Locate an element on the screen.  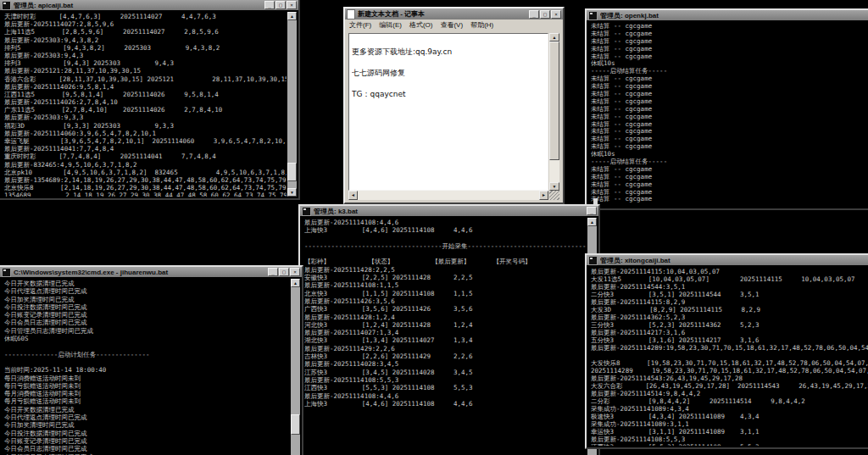
console-line: 今日加奖清理时间已完成 is located at coordinates (147, 425).